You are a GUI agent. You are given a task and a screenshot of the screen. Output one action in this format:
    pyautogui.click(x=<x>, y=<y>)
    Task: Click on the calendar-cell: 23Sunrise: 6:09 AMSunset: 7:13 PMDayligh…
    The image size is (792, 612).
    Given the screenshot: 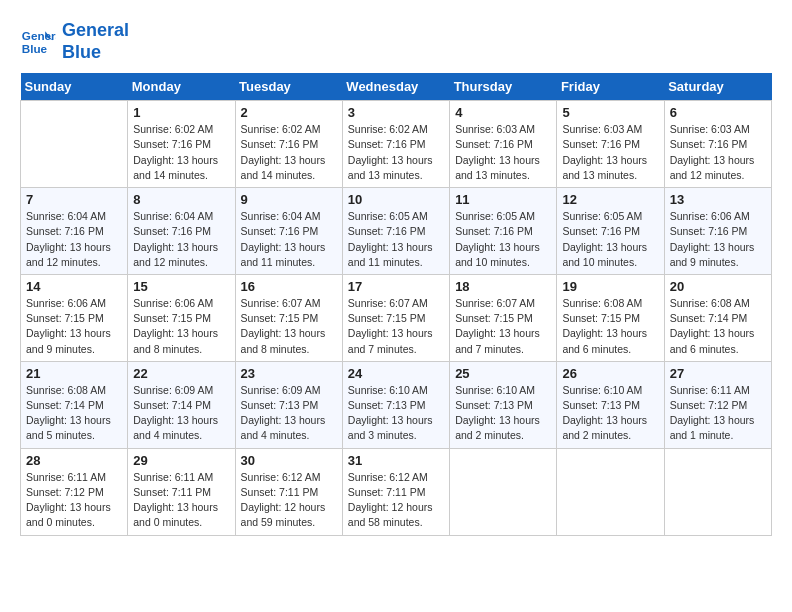 What is the action you would take?
    pyautogui.click(x=288, y=404)
    